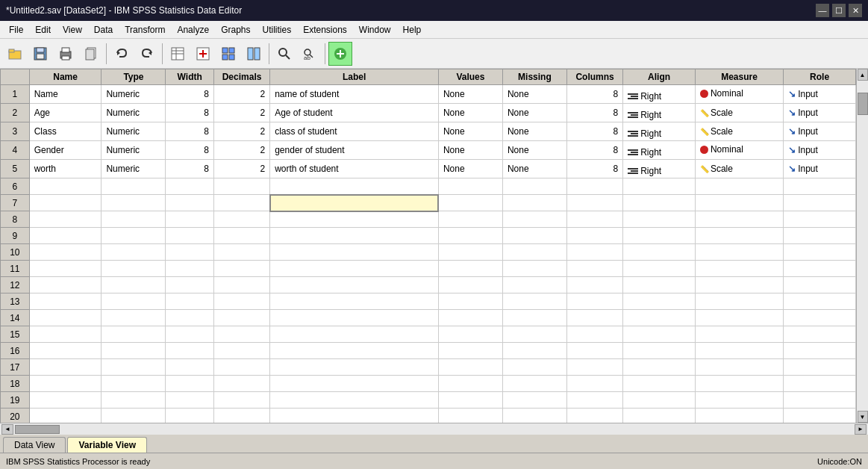  What do you see at coordinates (66, 131) in the screenshot?
I see `cell-name: Class` at bounding box center [66, 131].